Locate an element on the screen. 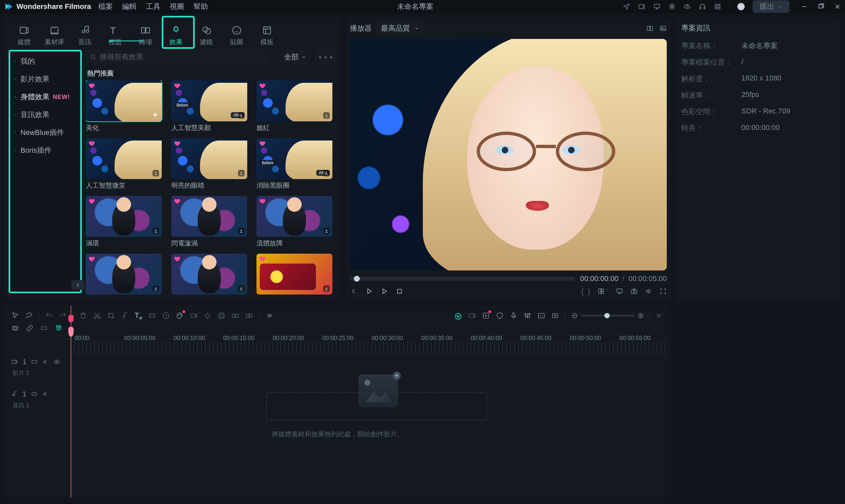 This screenshot has height=504, width=845. effect-card: 臉紅 is located at coordinates (294, 106).